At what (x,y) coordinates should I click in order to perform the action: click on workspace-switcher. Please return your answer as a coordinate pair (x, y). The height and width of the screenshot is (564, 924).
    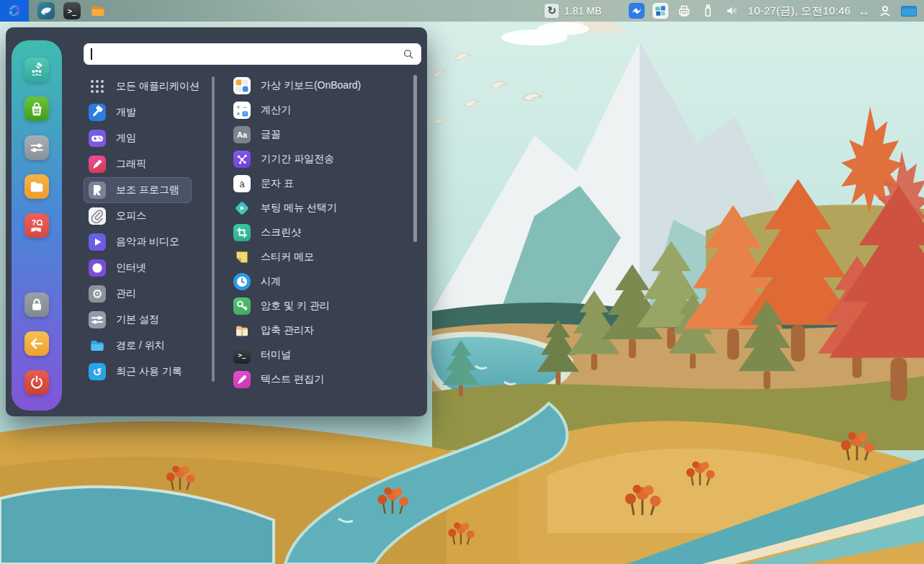
    Looking at the image, I should click on (909, 12).